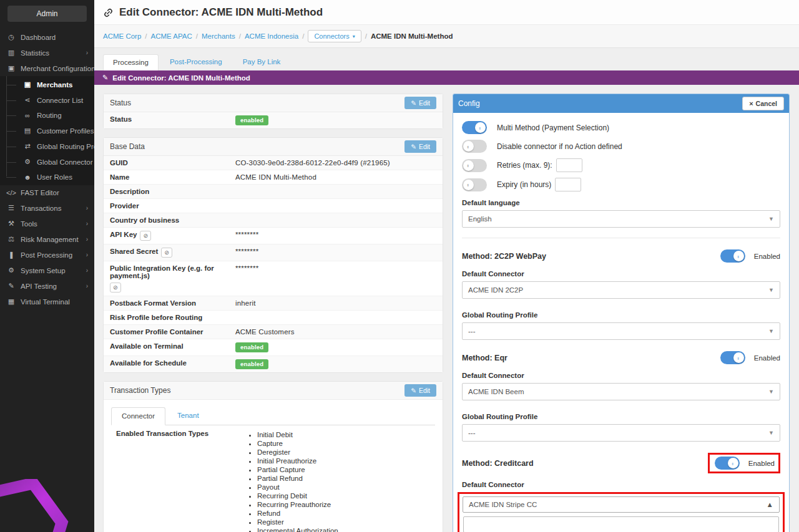 This screenshot has width=799, height=532. I want to click on row-label: Available for Schedule ⊘, so click(166, 364).